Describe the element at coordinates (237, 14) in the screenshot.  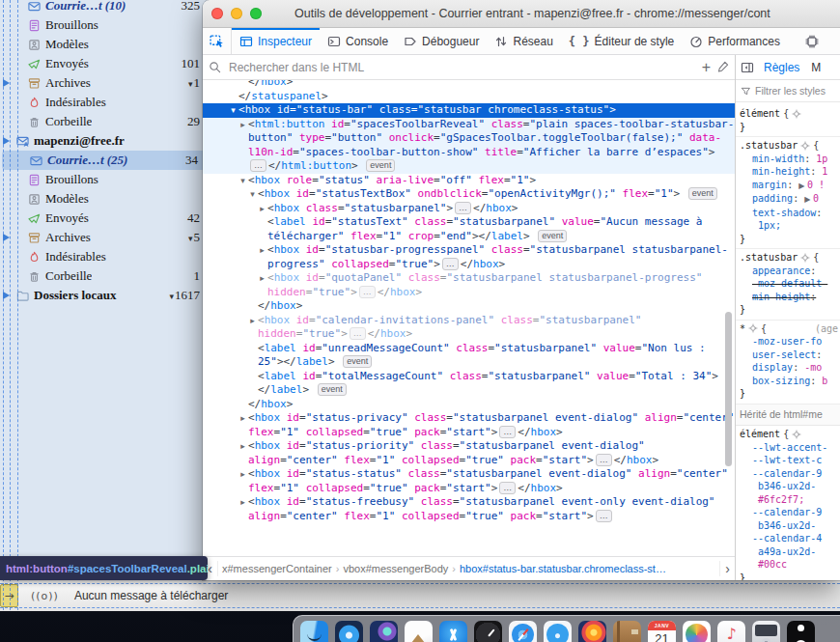
I see `minimize-window-button` at that location.